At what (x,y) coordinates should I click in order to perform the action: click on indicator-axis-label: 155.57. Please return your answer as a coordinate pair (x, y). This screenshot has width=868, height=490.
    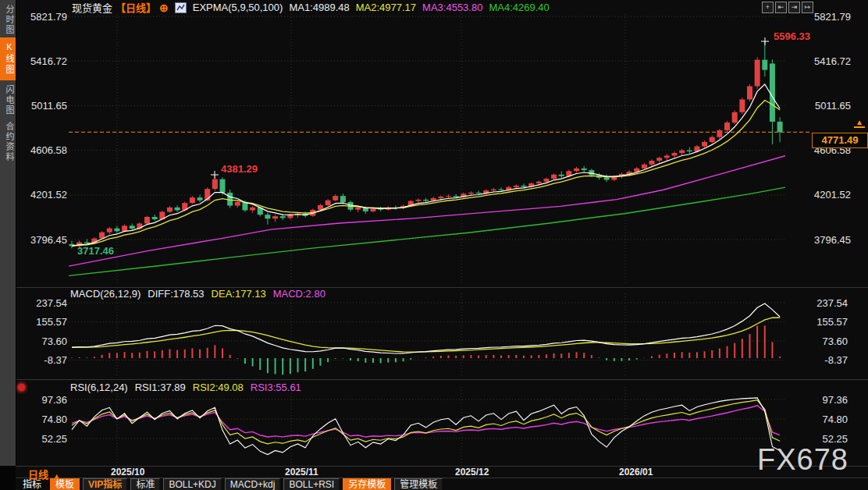
    Looking at the image, I should click on (832, 321).